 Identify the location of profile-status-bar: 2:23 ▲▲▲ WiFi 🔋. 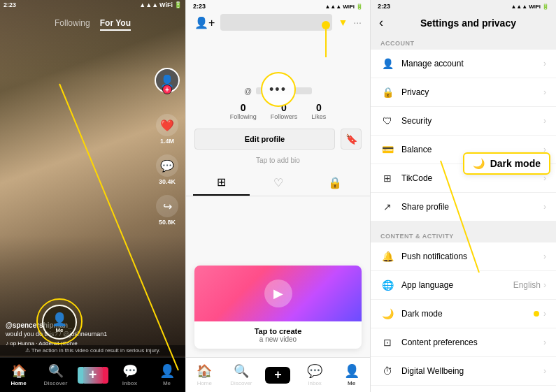
(278, 6).